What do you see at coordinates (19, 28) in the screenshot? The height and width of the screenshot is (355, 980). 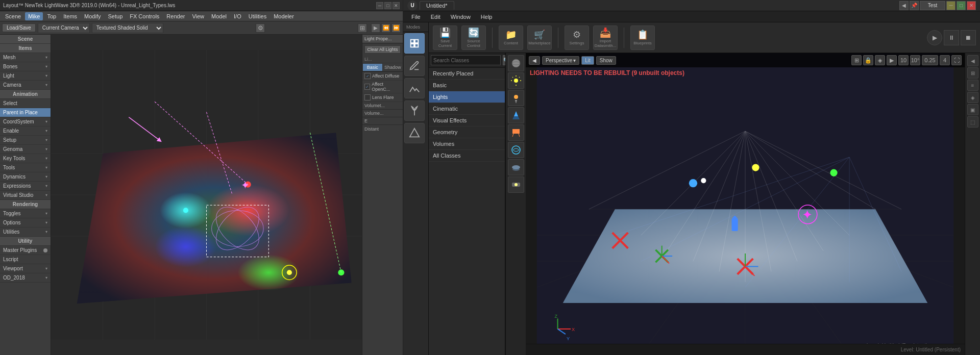 I see `lw-loadsave-btn: Load/Save` at bounding box center [19, 28].